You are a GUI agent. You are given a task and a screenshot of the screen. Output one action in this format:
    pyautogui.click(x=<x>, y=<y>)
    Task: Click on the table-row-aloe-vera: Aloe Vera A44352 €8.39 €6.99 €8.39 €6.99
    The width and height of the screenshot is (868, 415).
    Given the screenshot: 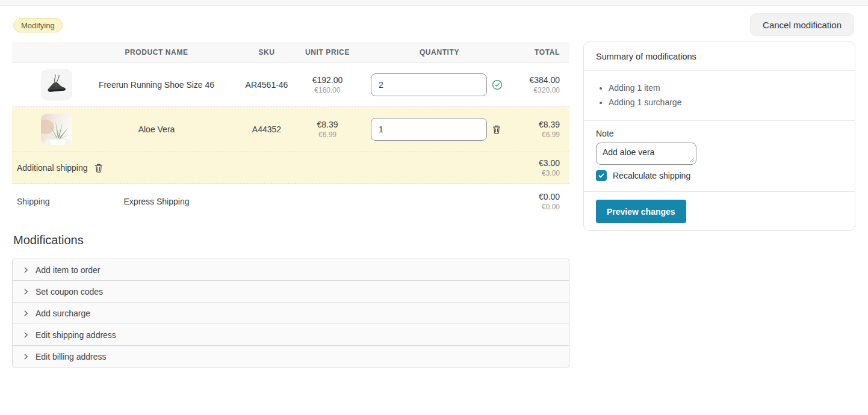 What is the action you would take?
    pyautogui.click(x=291, y=130)
    